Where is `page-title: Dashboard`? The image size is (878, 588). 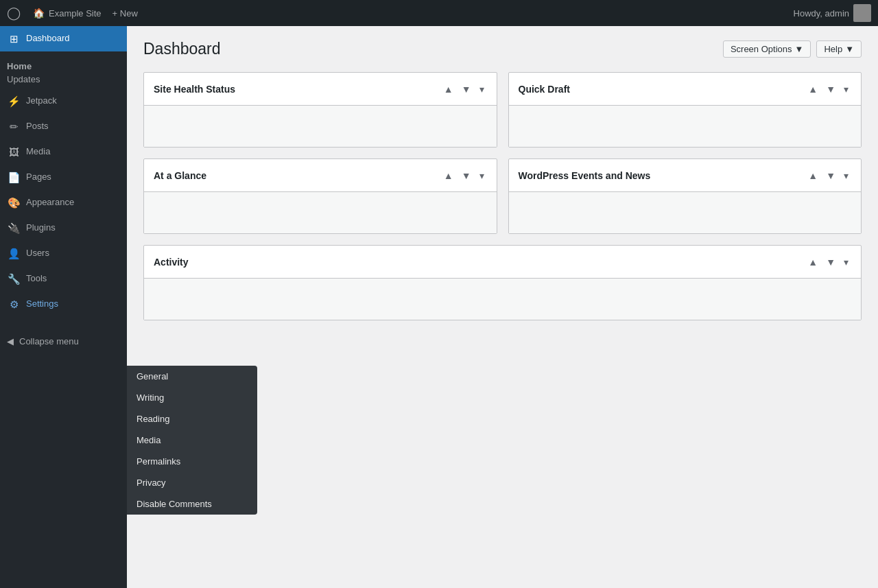 page-title: Dashboard is located at coordinates (182, 49).